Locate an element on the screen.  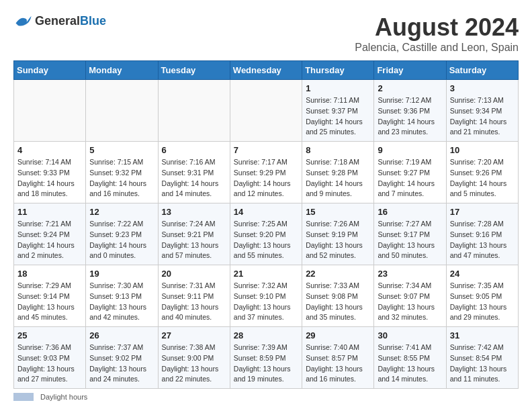
calendar-cell: 4Sunrise: 7:14 AM Sunset: 9:33 PM Daylig… is located at coordinates (50, 173).